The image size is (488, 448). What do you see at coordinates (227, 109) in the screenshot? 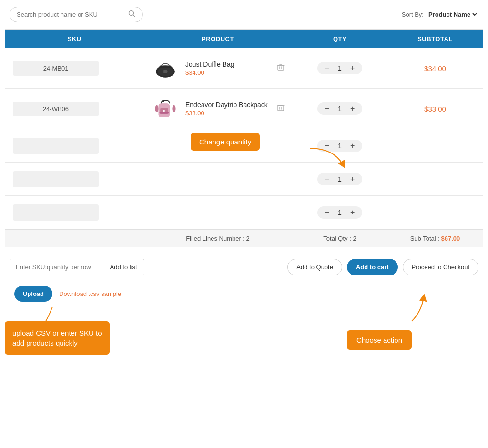
I see `product-info: Endeavor Daytrip Backpack $33.00` at bounding box center [227, 109].